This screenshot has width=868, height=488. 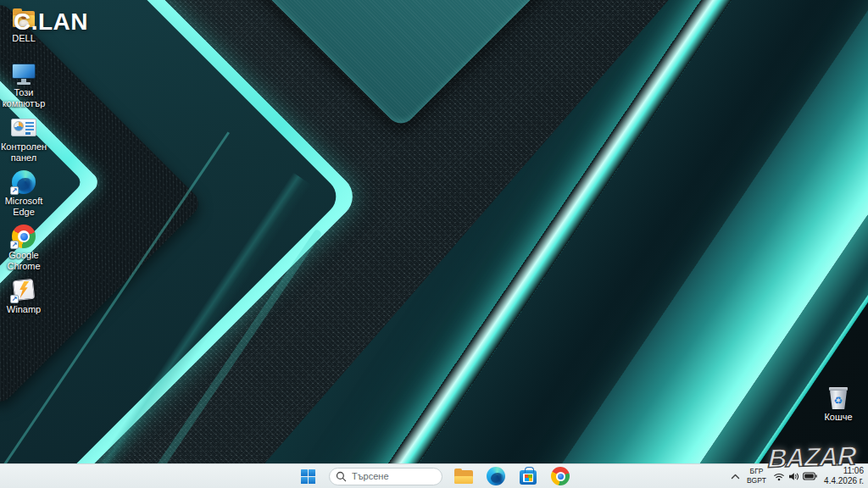 What do you see at coordinates (528, 478) in the screenshot?
I see `microsoft-store-icon` at bounding box center [528, 478].